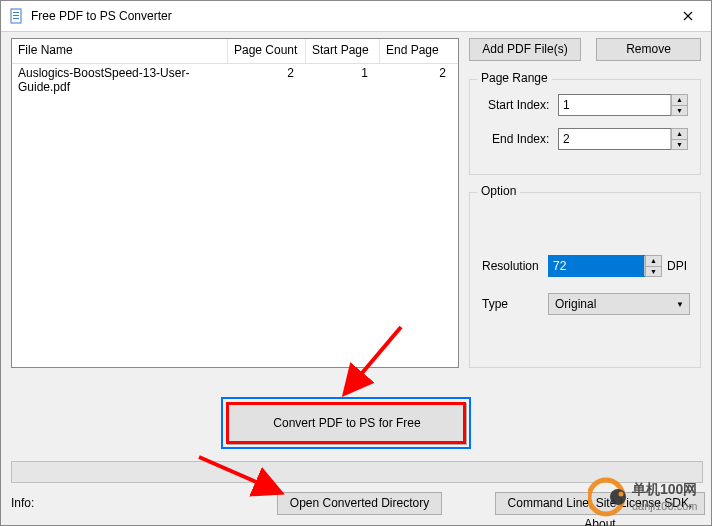 The height and width of the screenshot is (526, 712). Describe the element at coordinates (623, 139) in the screenshot. I see `end-index-spinner: ▲▼` at that location.